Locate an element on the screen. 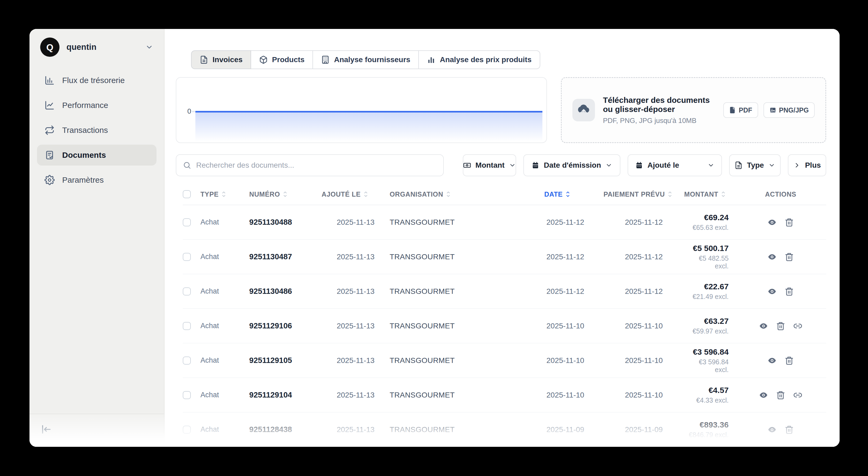  filter-button-content: Date d'émission is located at coordinates (566, 165).